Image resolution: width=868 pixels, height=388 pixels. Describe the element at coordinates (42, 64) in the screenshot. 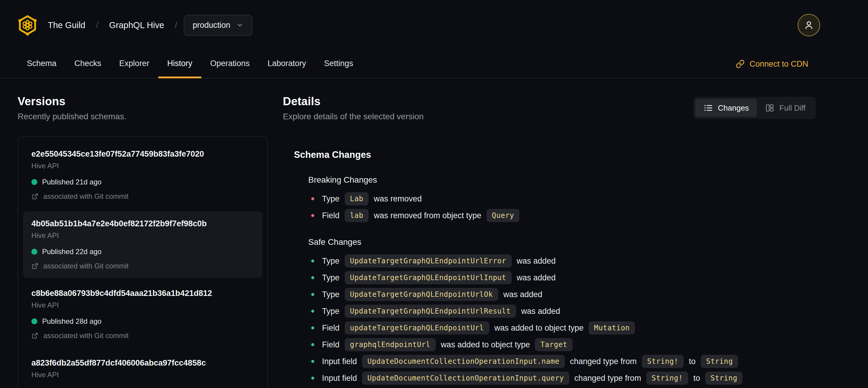

I see `tab-schema: Schema` at that location.